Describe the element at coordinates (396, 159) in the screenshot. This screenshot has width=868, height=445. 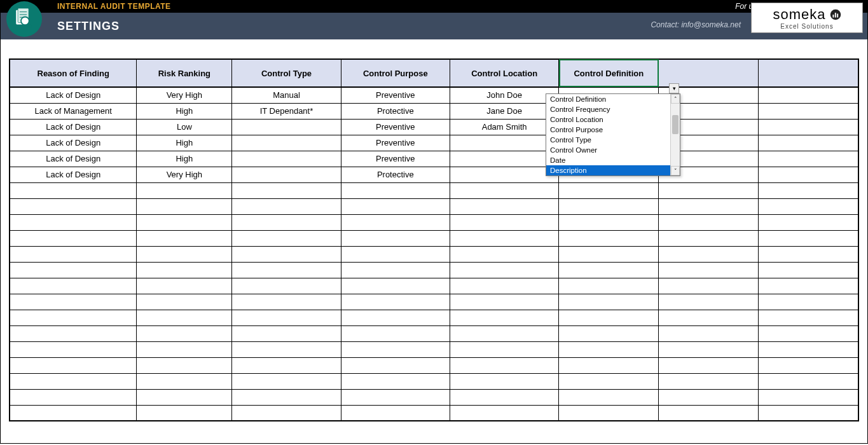
I see `table-cell: Preventive` at that location.